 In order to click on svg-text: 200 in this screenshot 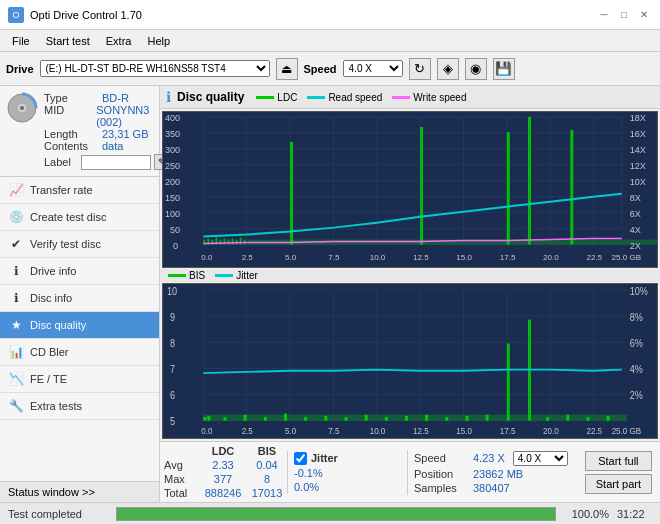, I will do `click(172, 182)`.